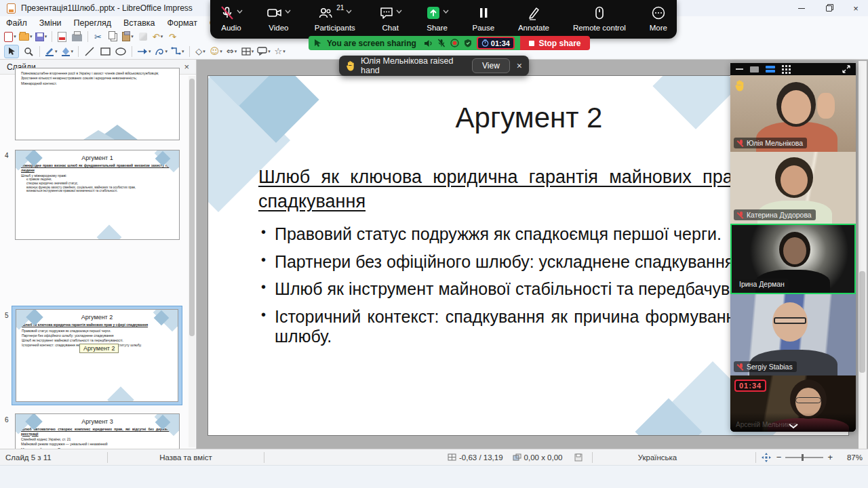 This screenshot has width=868, height=488. Describe the element at coordinates (178, 52) in the screenshot. I see `connector-icon: ▾` at that location.